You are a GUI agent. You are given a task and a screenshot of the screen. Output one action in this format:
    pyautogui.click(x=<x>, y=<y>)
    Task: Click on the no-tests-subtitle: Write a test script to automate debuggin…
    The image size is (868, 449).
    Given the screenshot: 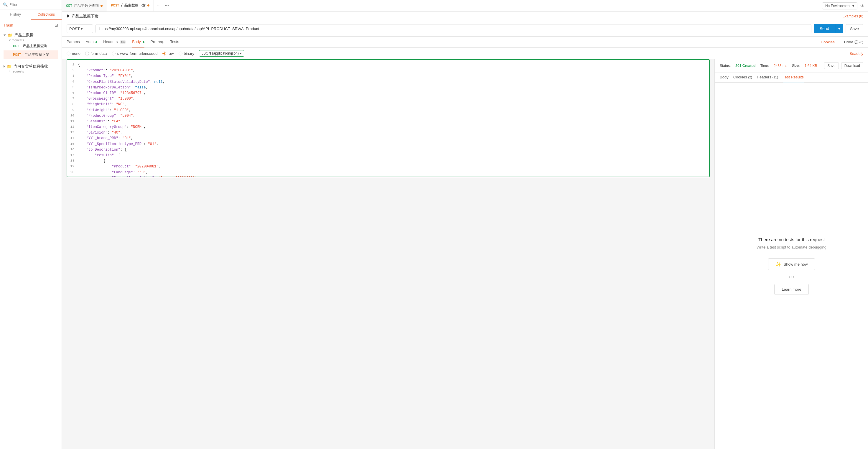 What is the action you would take?
    pyautogui.click(x=792, y=247)
    